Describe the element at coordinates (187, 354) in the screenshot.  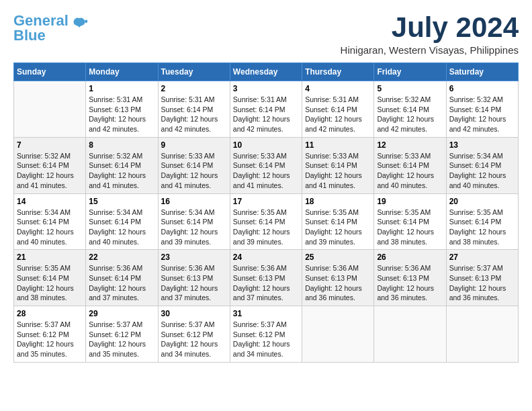
I see `day-info-line: and 34 minutes.` at that location.